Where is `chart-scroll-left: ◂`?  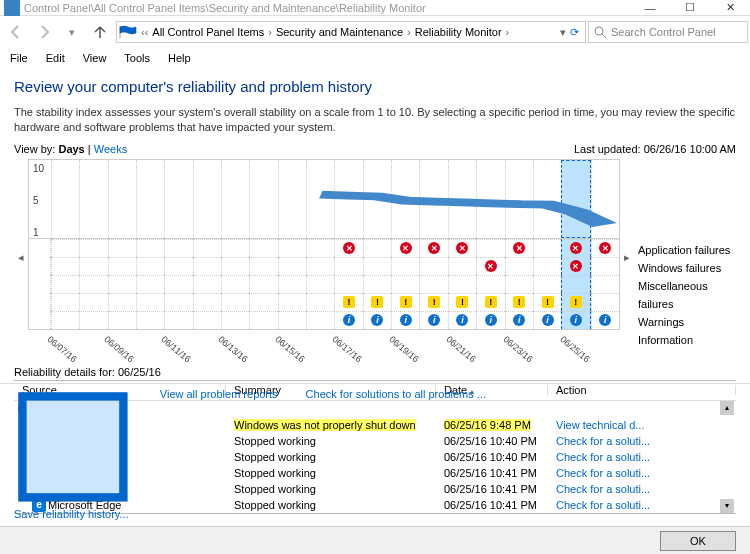 chart-scroll-left: ◂ is located at coordinates (21, 258).